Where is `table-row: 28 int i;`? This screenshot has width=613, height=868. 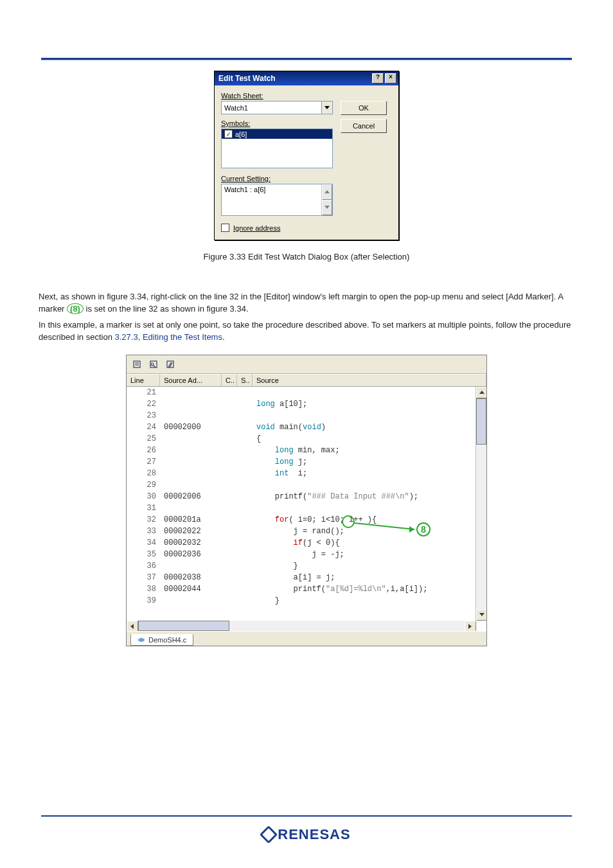
table-row: 28 int i; is located at coordinates (306, 474).